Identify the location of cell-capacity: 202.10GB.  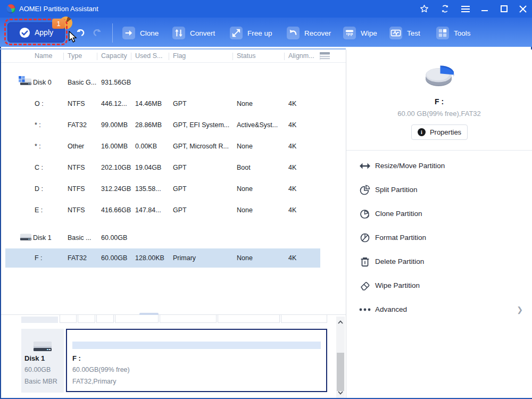
(116, 168).